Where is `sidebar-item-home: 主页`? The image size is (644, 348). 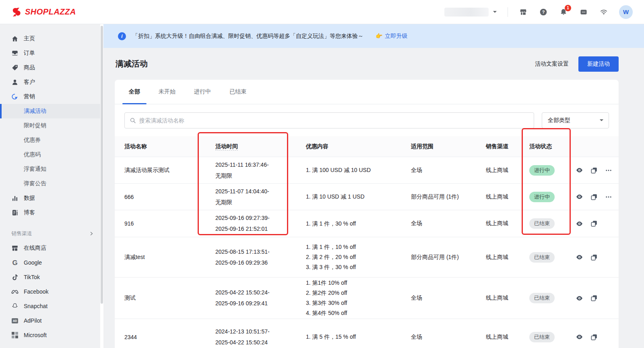
sidebar-item-home: 主页 is located at coordinates (52, 39).